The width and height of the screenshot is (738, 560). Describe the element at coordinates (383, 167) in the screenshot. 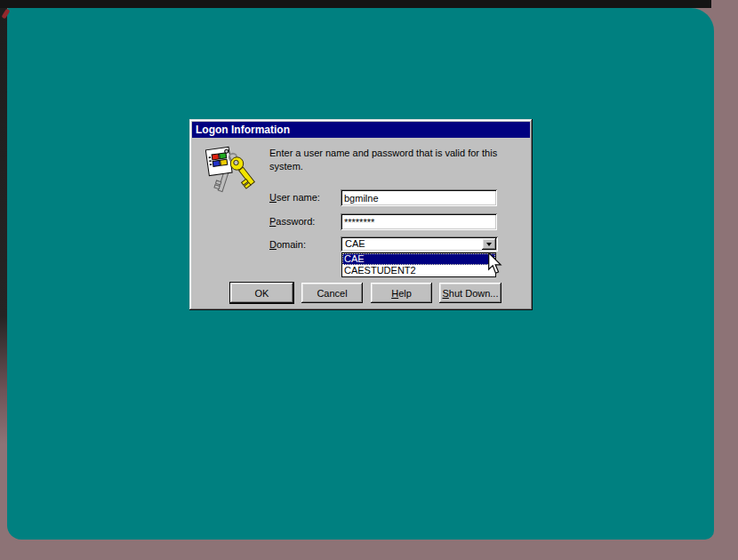

I see `instruction-line2: system.` at that location.